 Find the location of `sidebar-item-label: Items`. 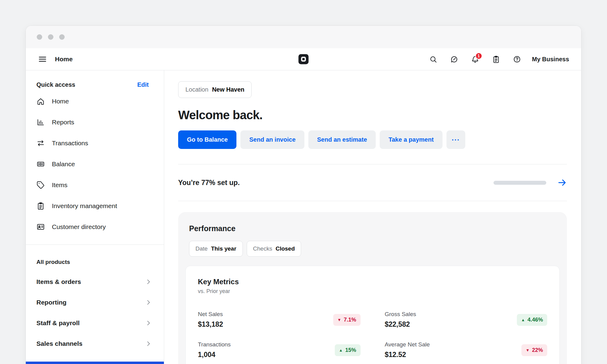

sidebar-item-label: Items is located at coordinates (59, 185).